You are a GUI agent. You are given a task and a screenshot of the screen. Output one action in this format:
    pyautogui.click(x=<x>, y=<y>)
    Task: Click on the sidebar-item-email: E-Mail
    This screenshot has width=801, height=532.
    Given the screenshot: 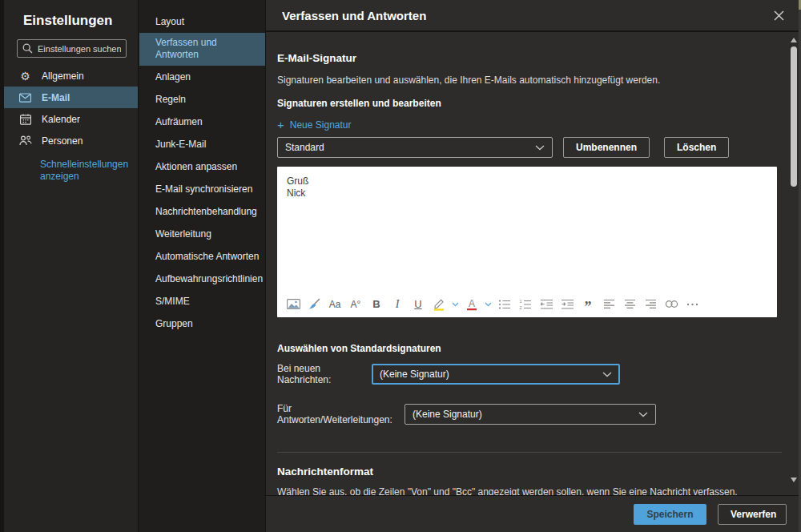 What is the action you would take?
    pyautogui.click(x=69, y=98)
    